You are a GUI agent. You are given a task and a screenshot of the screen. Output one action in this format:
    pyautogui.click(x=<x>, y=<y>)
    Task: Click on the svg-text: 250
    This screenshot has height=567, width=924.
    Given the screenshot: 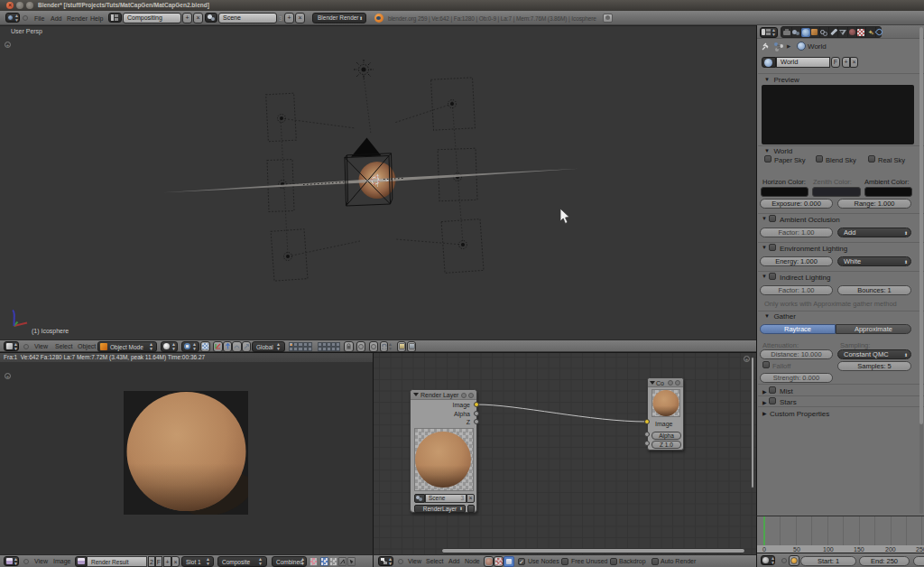 What is the action you would take?
    pyautogui.click(x=920, y=549)
    